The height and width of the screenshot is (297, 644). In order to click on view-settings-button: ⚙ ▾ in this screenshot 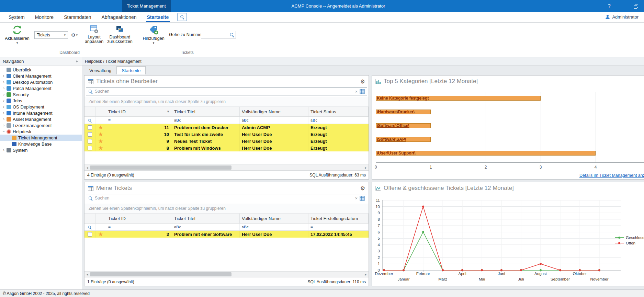, I will do `click(74, 35)`.